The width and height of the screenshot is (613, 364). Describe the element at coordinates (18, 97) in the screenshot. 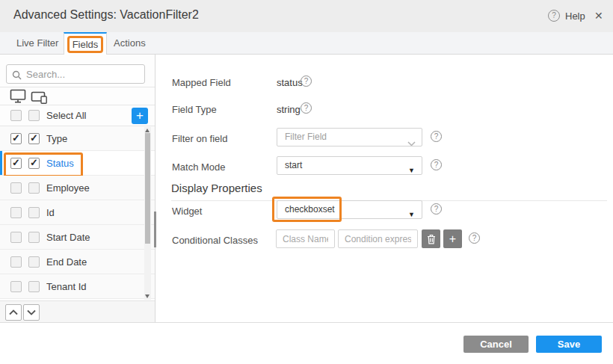

I see `desktop-view-icon` at that location.